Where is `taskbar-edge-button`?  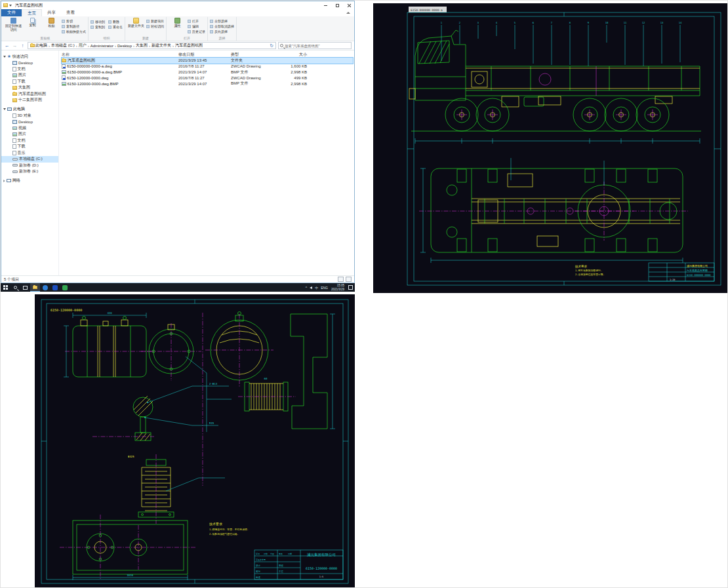
taskbar-edge-button is located at coordinates (45, 287).